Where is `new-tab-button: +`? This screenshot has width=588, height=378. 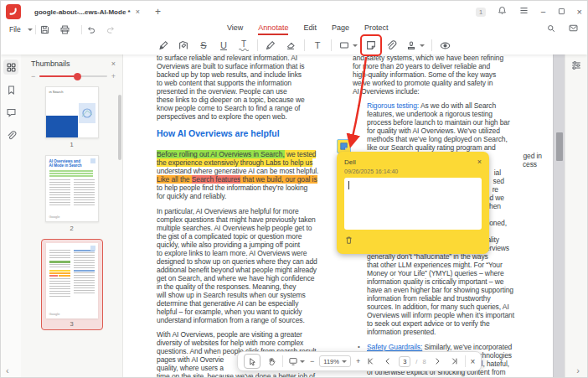 new-tab-button: + is located at coordinates (157, 12).